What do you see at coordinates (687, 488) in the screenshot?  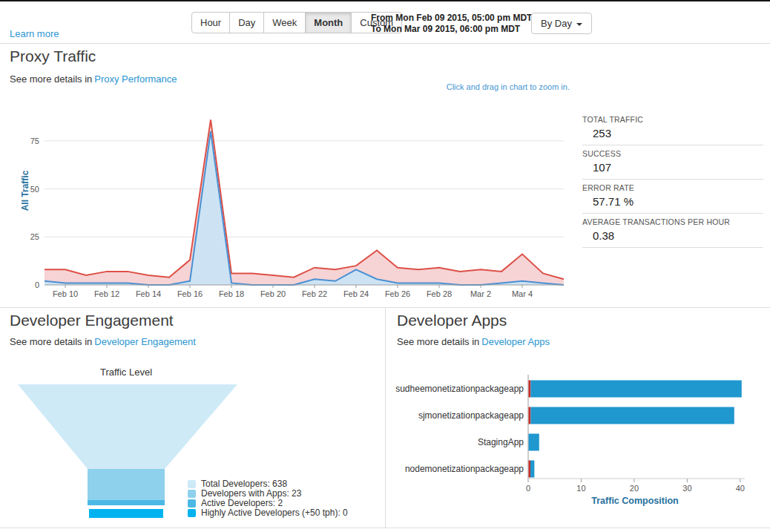 I see `svg-text: 30` at bounding box center [687, 488].